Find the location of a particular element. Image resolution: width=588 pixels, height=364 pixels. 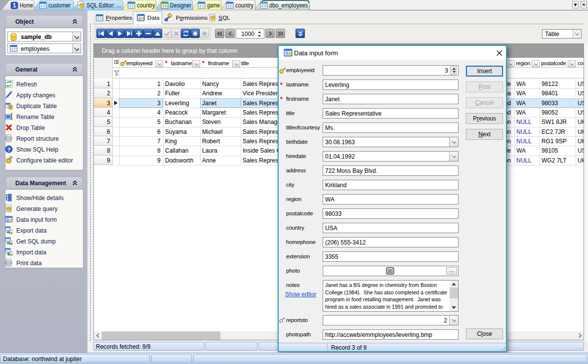

svg-text: SQL Editor: ... is located at coordinates (104, 5).